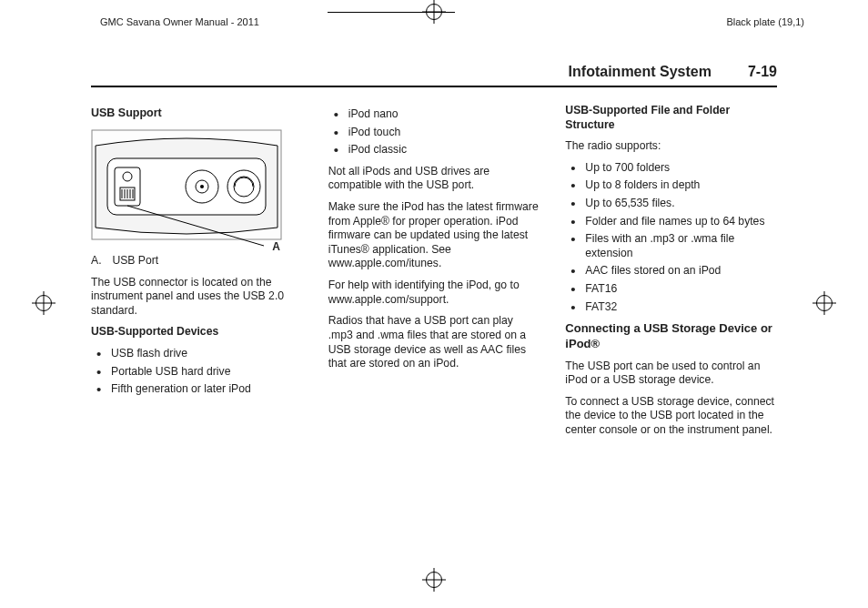 This screenshot has height=608, width=868. I want to click on list-item: FAT32, so click(671, 308).